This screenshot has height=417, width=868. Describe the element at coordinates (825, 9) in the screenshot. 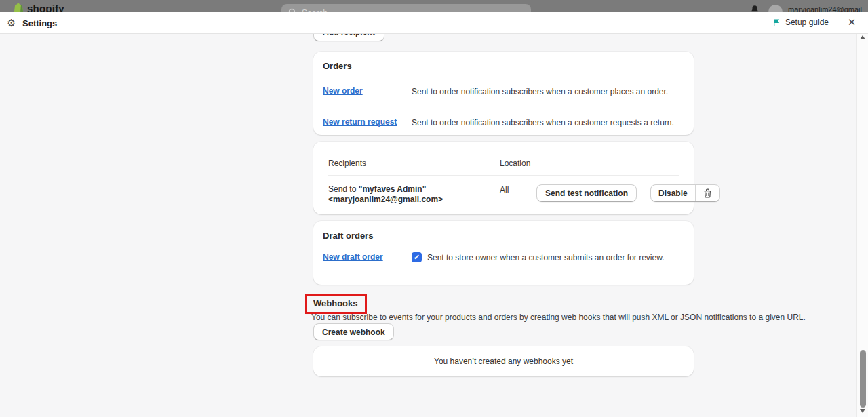

I see `account-email: maryjoanlim24@gmail` at that location.